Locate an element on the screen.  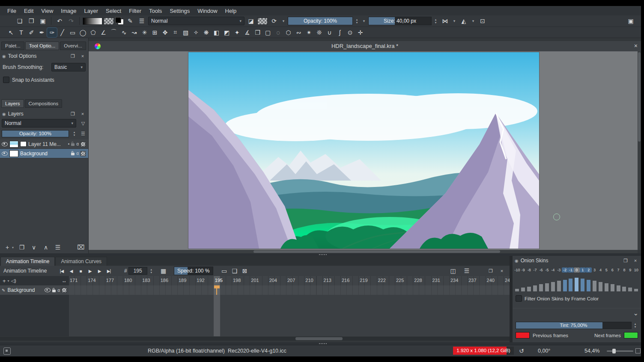
reset-rotation-icon: ↺ is located at coordinates (522, 351).